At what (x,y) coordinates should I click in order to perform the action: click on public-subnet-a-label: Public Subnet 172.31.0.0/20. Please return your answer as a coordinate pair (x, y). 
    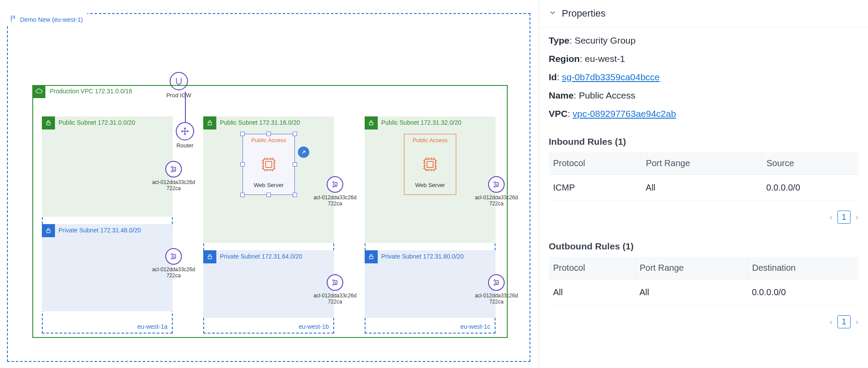
    Looking at the image, I should click on (97, 123).